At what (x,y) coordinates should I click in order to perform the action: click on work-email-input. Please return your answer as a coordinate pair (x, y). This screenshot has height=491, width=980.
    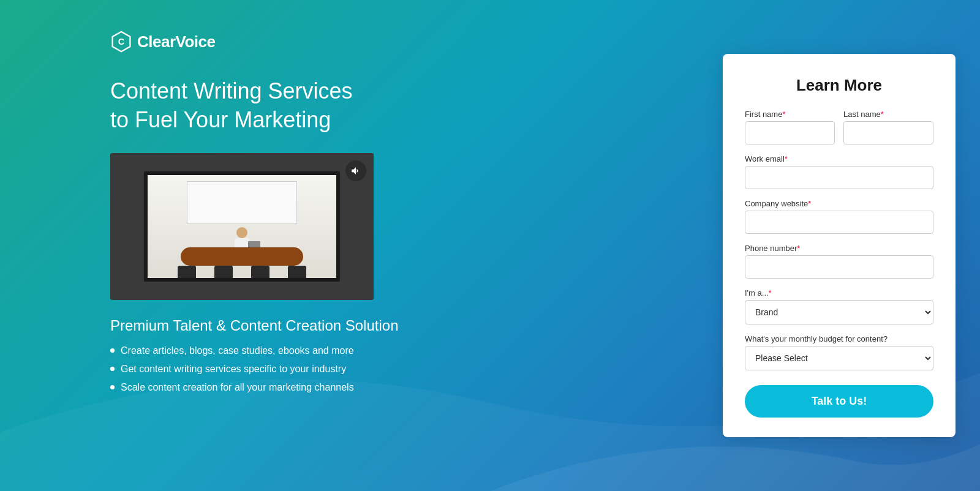
    Looking at the image, I should click on (839, 178).